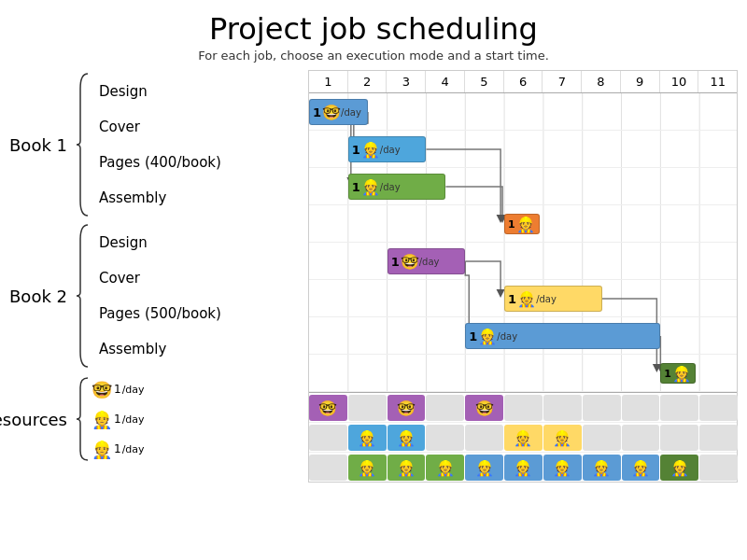 The image size is (747, 560). I want to click on gantt-row-res0: 🤓🤓🤓, so click(523, 408).